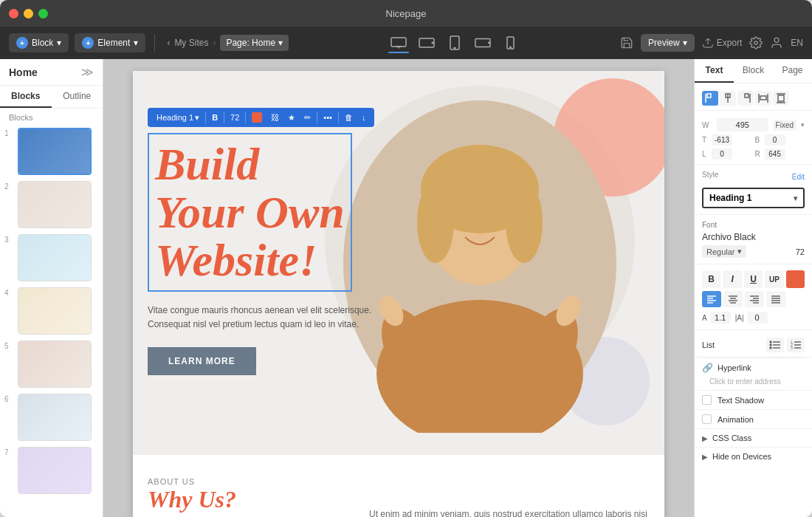 The width and height of the screenshot is (812, 517). What do you see at coordinates (328, 117) in the screenshot?
I see `more-button: •••` at bounding box center [328, 117].